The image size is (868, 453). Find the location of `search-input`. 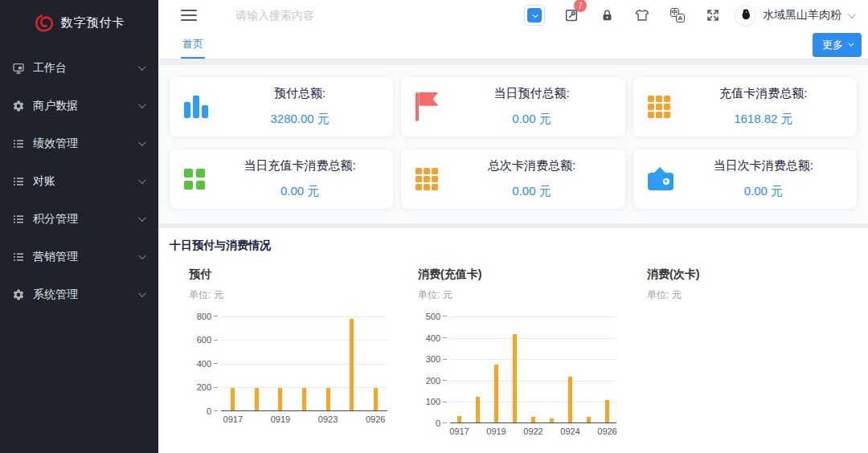

search-input is located at coordinates (379, 15).